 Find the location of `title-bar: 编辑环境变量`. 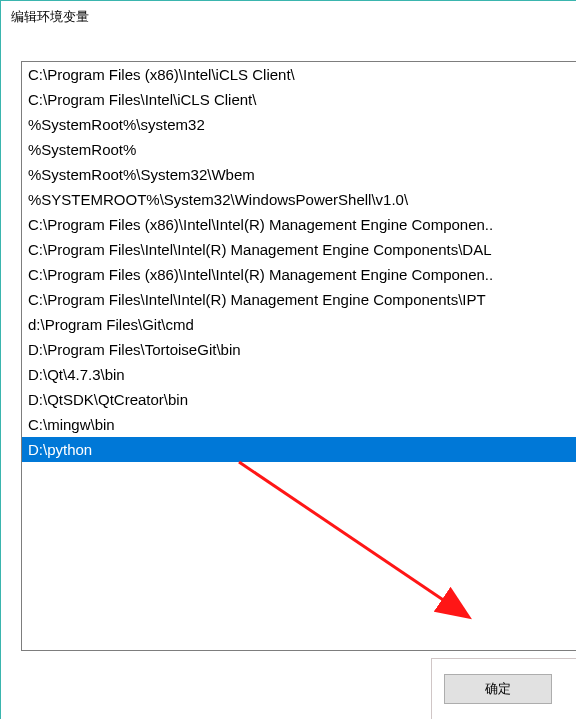

title-bar: 编辑环境变量 is located at coordinates (288, 17).